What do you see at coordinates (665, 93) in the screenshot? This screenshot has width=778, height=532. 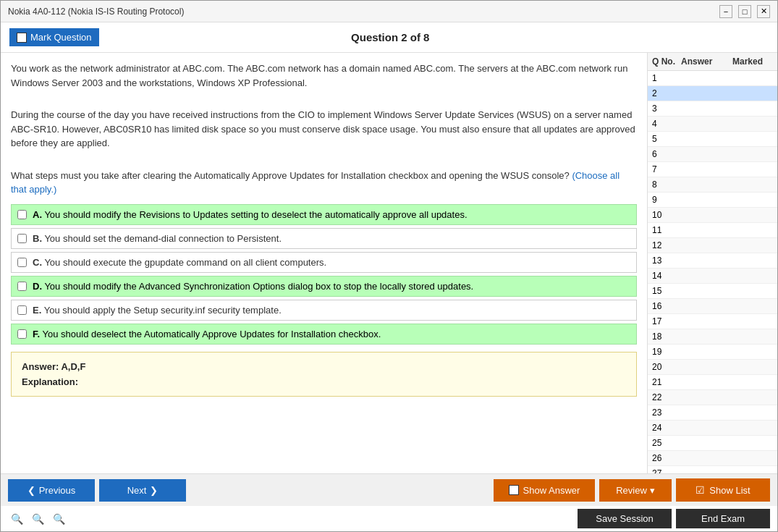 I see `sidebar-row-num: 2` at bounding box center [665, 93].